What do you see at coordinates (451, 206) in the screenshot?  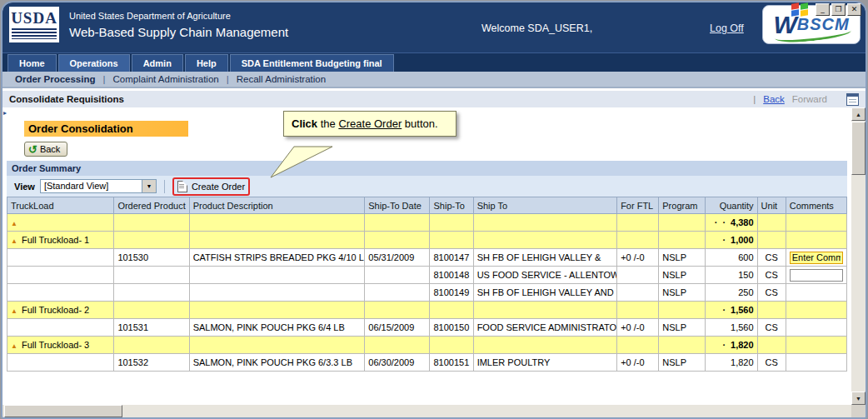 I see `column-header-ship-to: Ship-To` at bounding box center [451, 206].